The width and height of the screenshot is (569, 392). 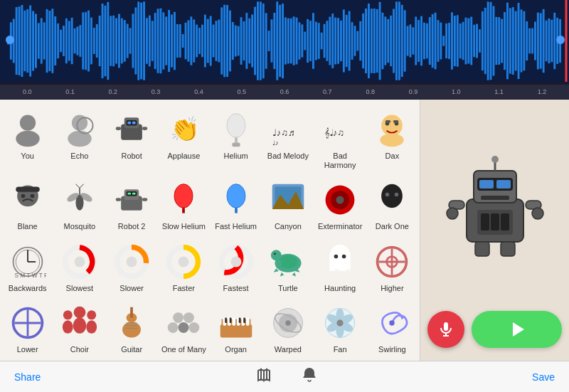 What do you see at coordinates (340, 205) in the screenshot?
I see `effect-exterminator: Exterminator` at bounding box center [340, 205].